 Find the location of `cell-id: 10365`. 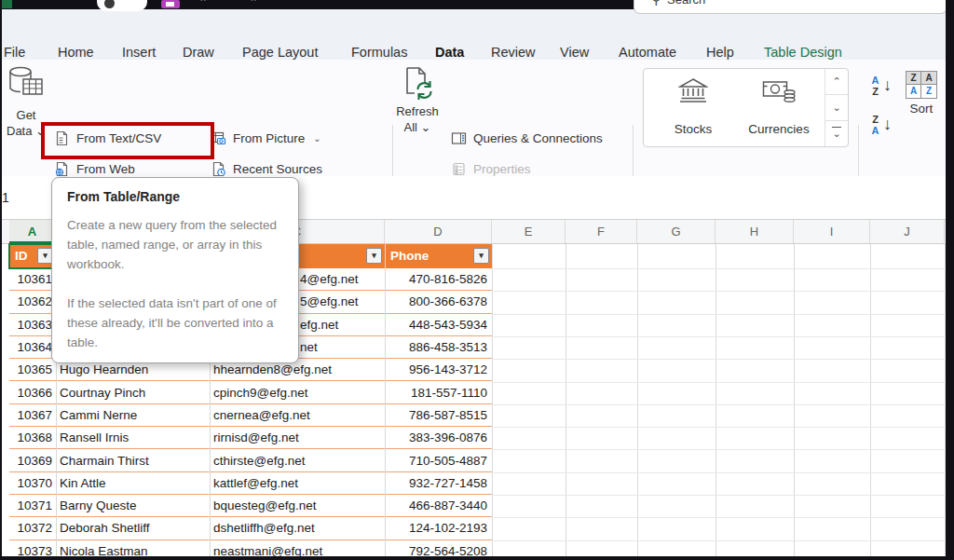

cell-id: 10365 is located at coordinates (33, 369).